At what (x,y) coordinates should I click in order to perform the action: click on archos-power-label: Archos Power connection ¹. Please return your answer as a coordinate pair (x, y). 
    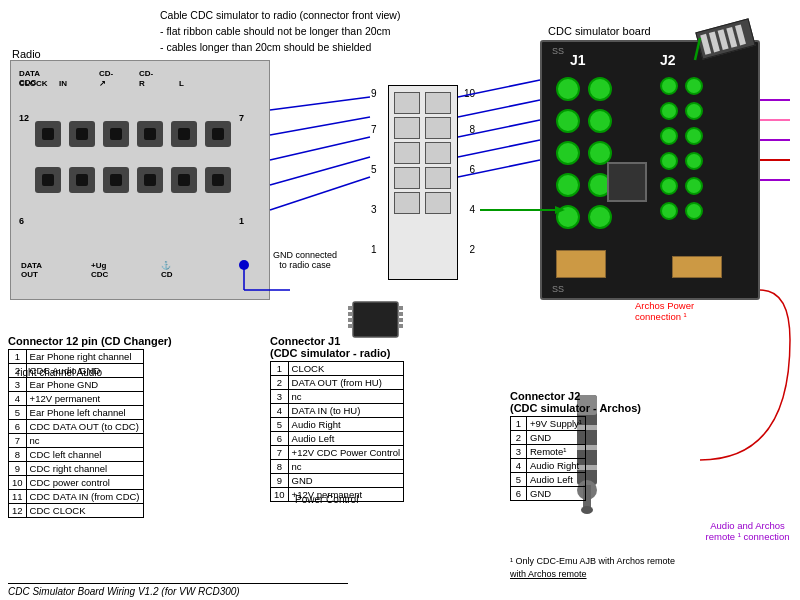
    Looking at the image, I should click on (685, 311).